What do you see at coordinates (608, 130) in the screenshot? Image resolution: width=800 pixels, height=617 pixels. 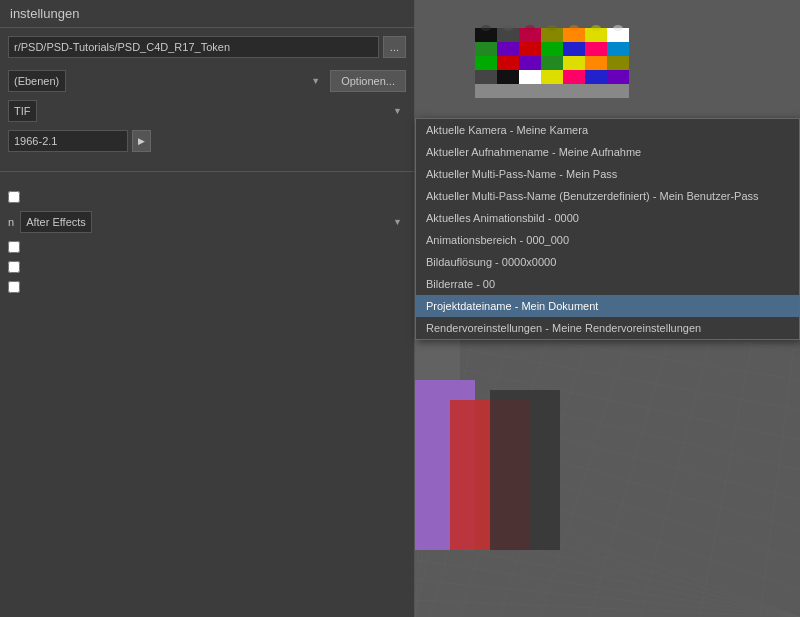 I see `dropdown-item-kamera: Aktuelle Kamera - Meine Kamera` at bounding box center [608, 130].